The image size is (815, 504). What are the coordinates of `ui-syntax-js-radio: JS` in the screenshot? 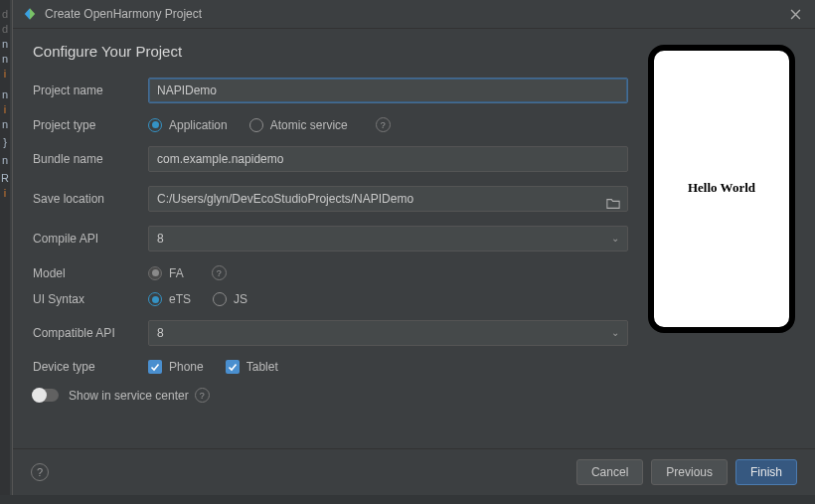 It's located at (231, 299).